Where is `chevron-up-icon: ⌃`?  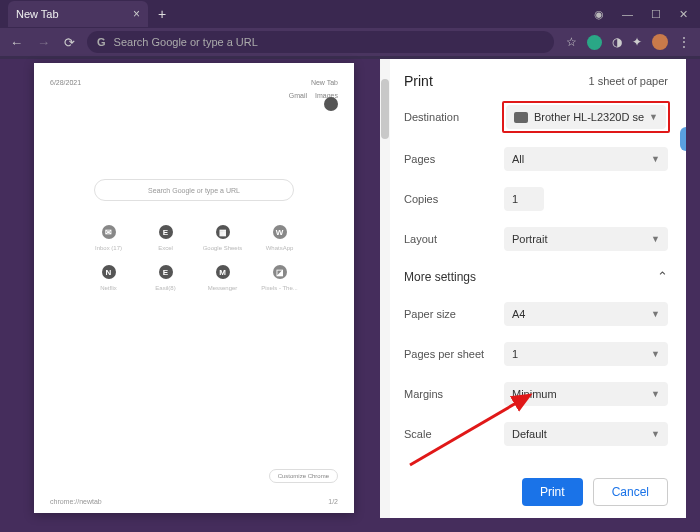
chevron-up-icon: ⌃ is located at coordinates (662, 276).